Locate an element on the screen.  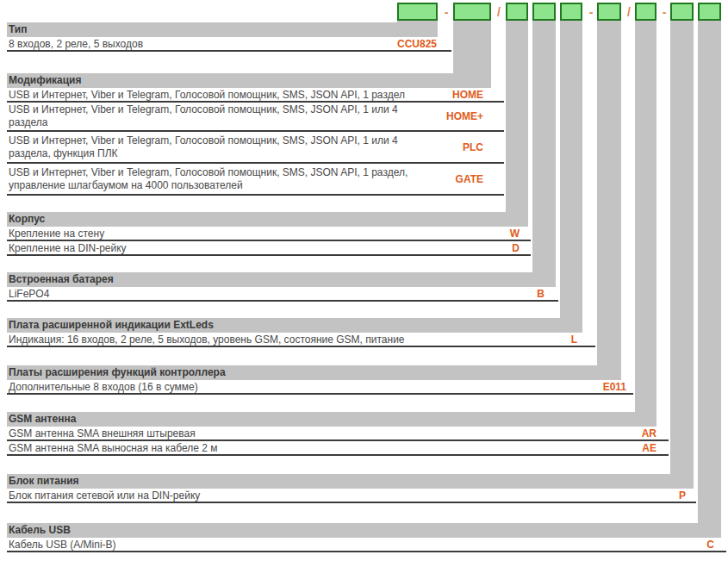
option-code: E011 is located at coordinates (615, 386).